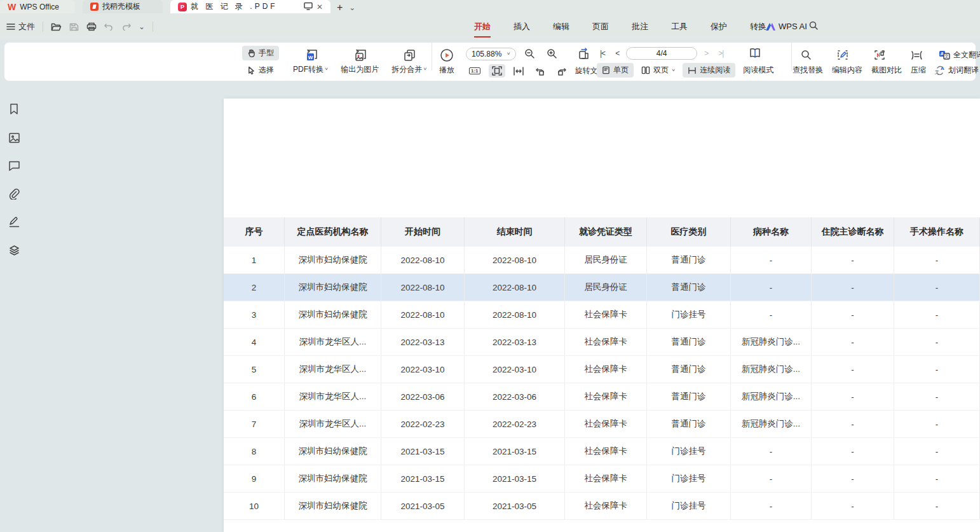 The image size is (980, 532). What do you see at coordinates (602, 342) in the screenshot?
I see `table-row: 4深圳市龙华区人...2022-03-132022-03-13社会保障卡普通门诊…` at bounding box center [602, 342].